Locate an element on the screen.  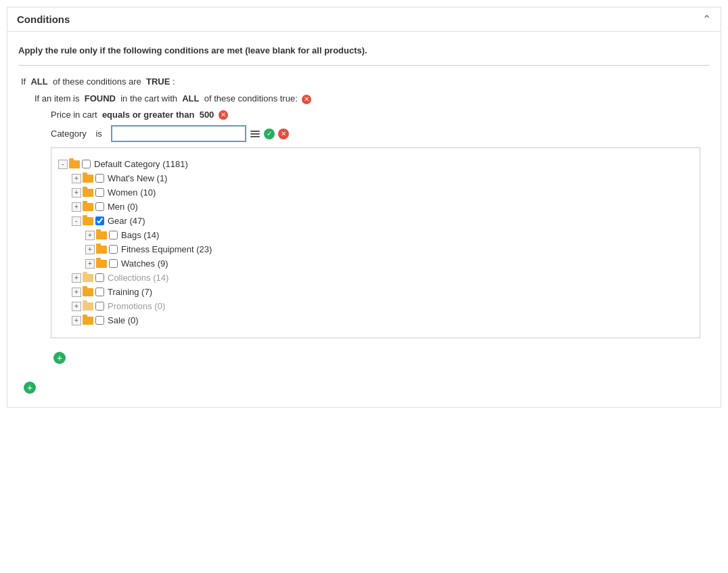
found-text: FOUND is located at coordinates (100, 99).